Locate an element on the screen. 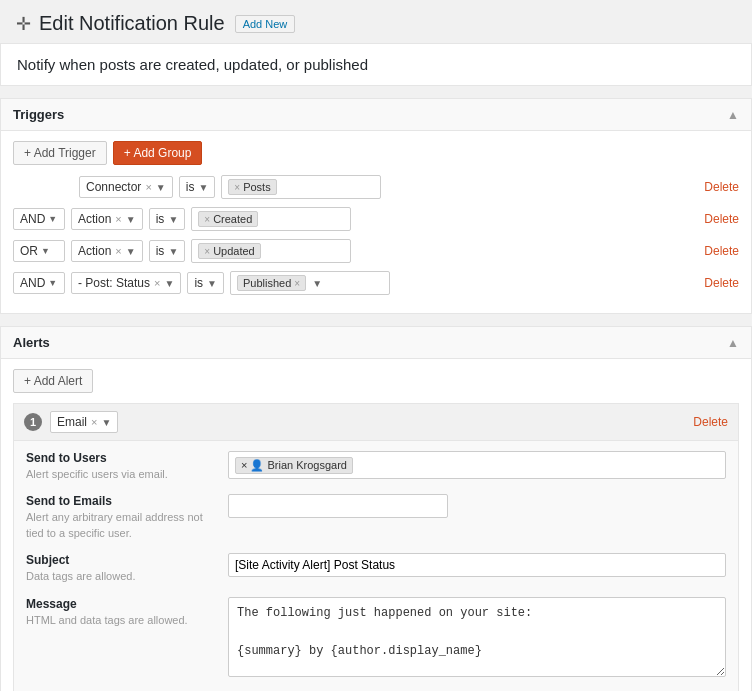  alert-item-header: 1 Email × ▼ Delete is located at coordinates (376, 422).